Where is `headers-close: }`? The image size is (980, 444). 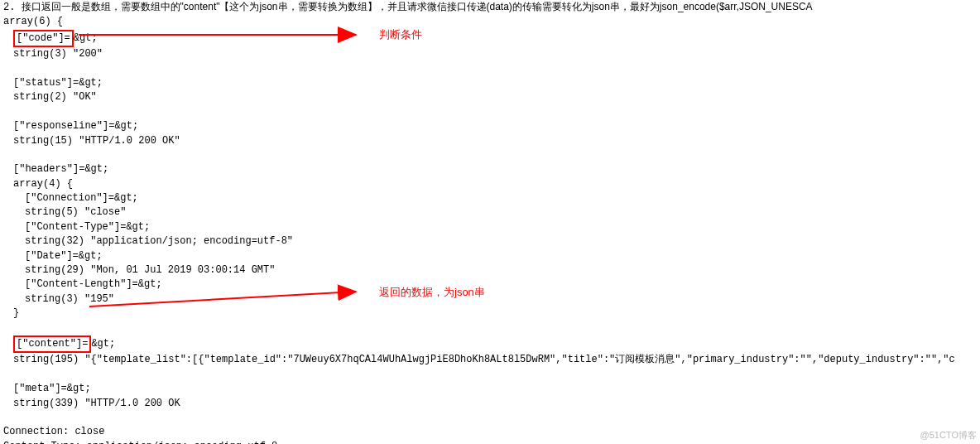 headers-close: } is located at coordinates (490, 313).